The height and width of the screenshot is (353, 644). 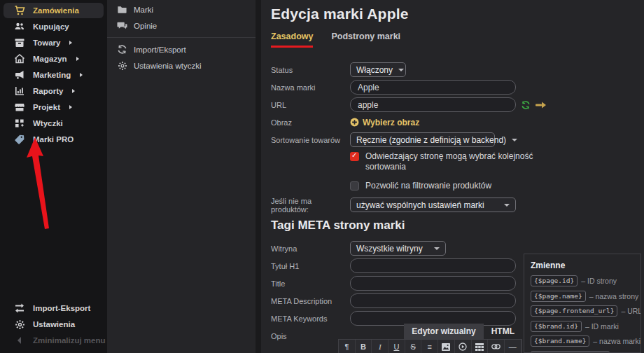 I want to click on no-products-select: używać wspólnych ustawień marki, so click(x=433, y=205).